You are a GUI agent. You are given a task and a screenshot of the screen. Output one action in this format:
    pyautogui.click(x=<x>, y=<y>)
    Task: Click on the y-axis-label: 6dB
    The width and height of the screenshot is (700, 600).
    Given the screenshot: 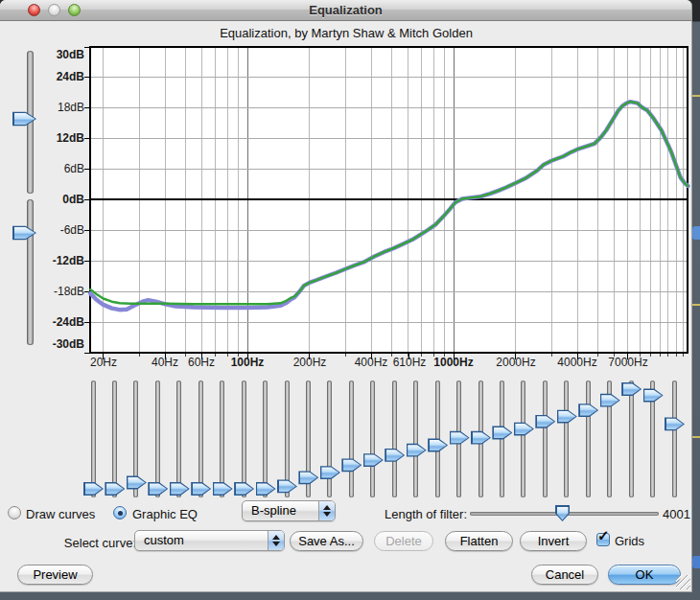 What is the action you would take?
    pyautogui.click(x=59, y=169)
    